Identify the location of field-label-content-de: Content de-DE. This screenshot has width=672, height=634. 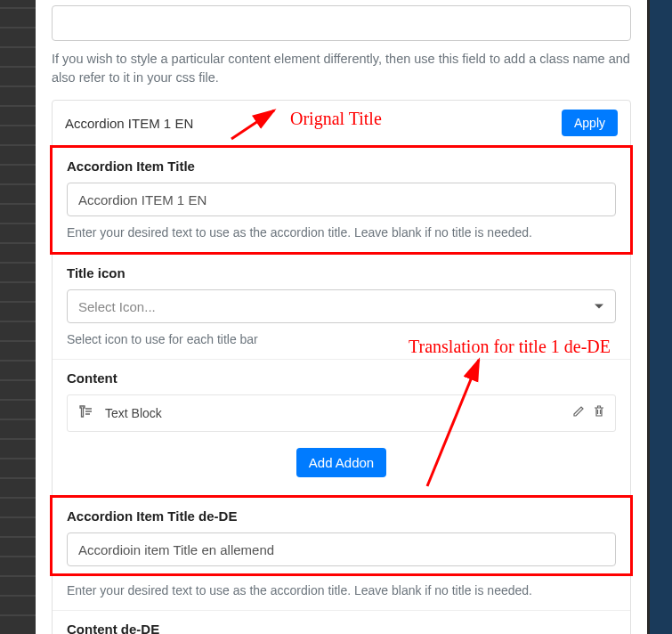
(342, 628).